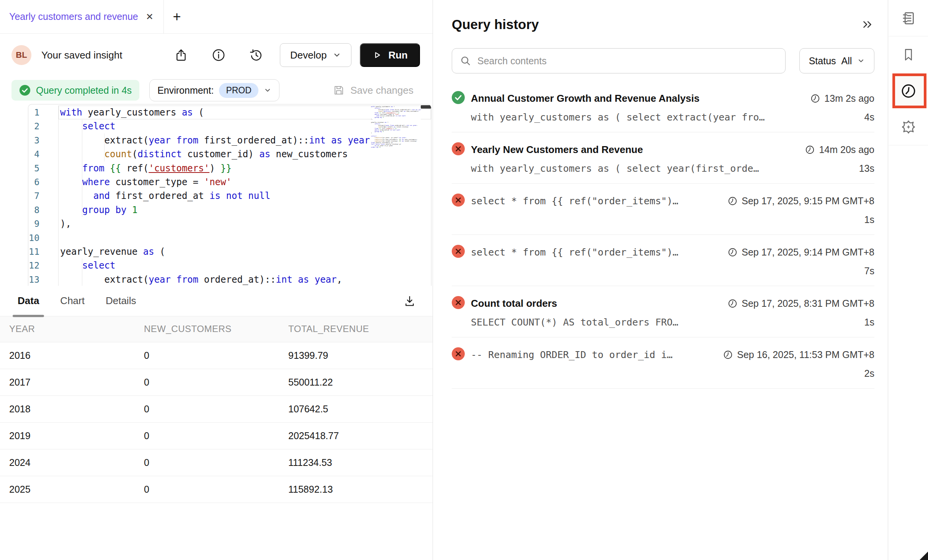  Describe the element at coordinates (396, 179) in the screenshot. I see `editor-minimap: with yearly_customers as ( select extrac…` at that location.